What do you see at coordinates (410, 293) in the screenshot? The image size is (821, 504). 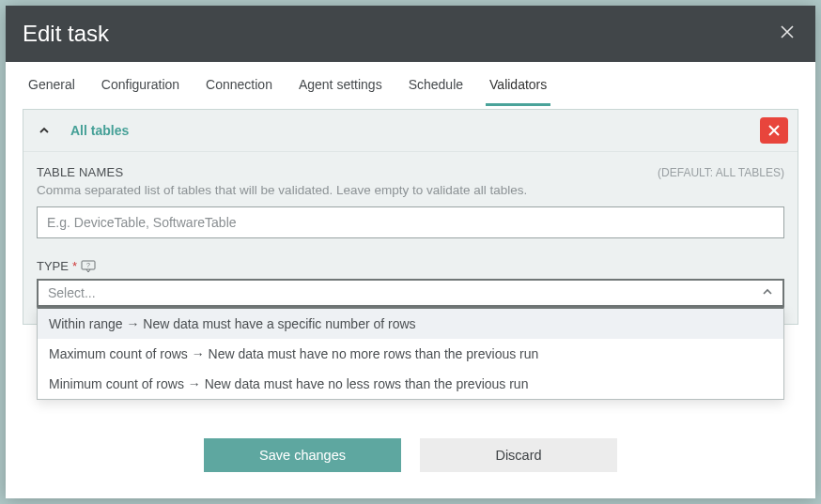 I see `type-select: Select...` at bounding box center [410, 293].